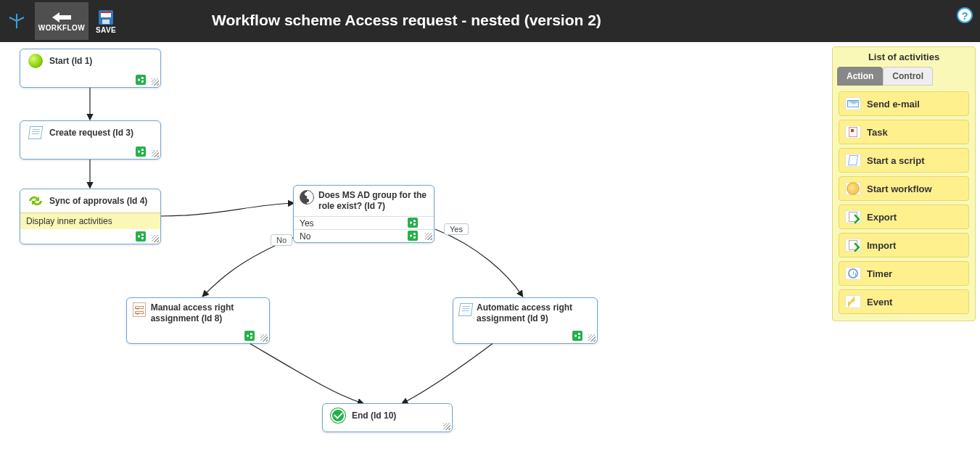 This screenshot has width=980, height=454. I want to click on activity-task: Task, so click(904, 132).